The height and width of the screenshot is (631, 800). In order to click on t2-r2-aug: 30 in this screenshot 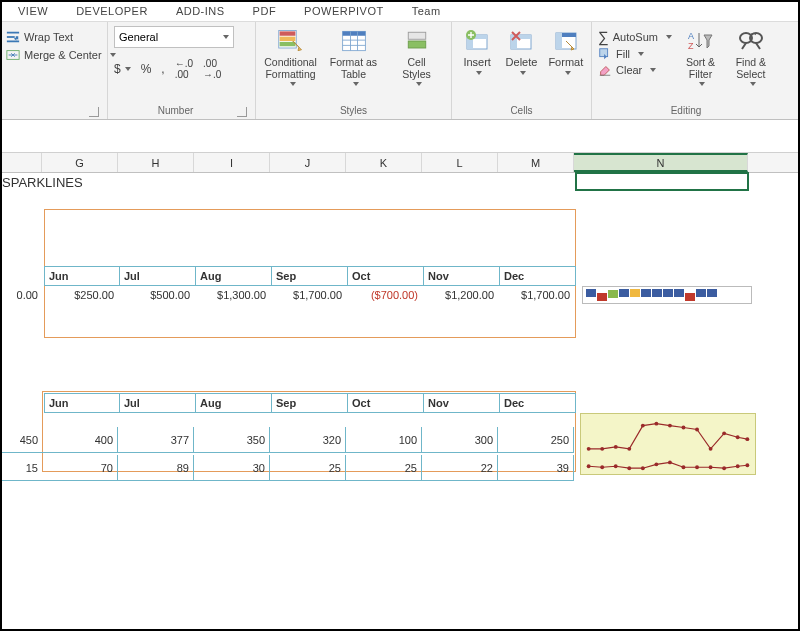, I will do `click(232, 468)`.